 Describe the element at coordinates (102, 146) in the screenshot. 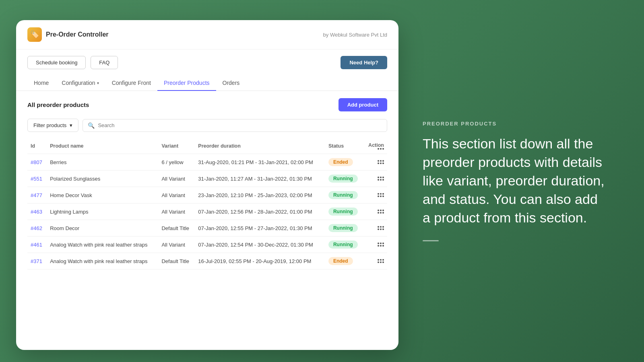

I see `col-header-product-name: Product name` at that location.